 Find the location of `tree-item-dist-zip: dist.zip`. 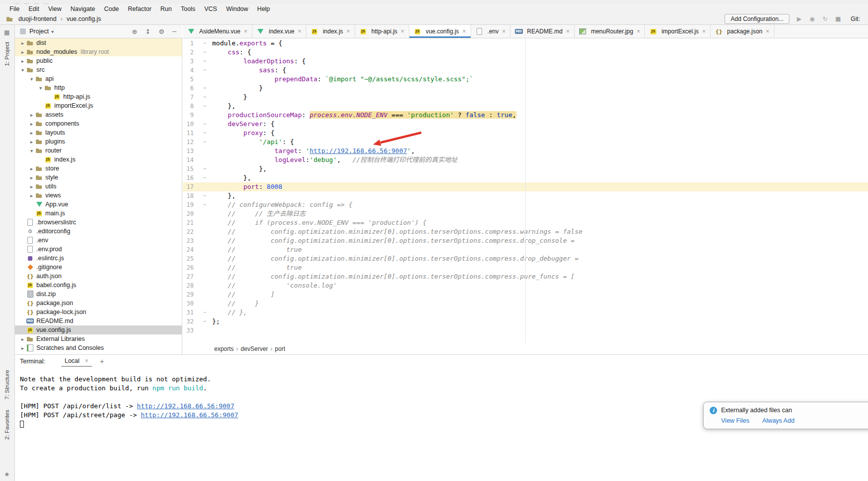

tree-item-dist-zip: dist.zip is located at coordinates (99, 294).